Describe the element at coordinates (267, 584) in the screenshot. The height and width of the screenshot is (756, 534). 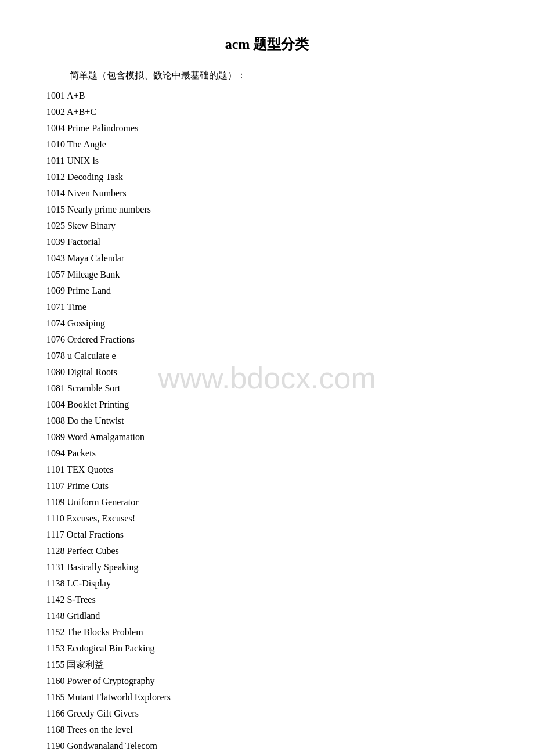
I see `list-item: 1138 LC-Display` at that location.